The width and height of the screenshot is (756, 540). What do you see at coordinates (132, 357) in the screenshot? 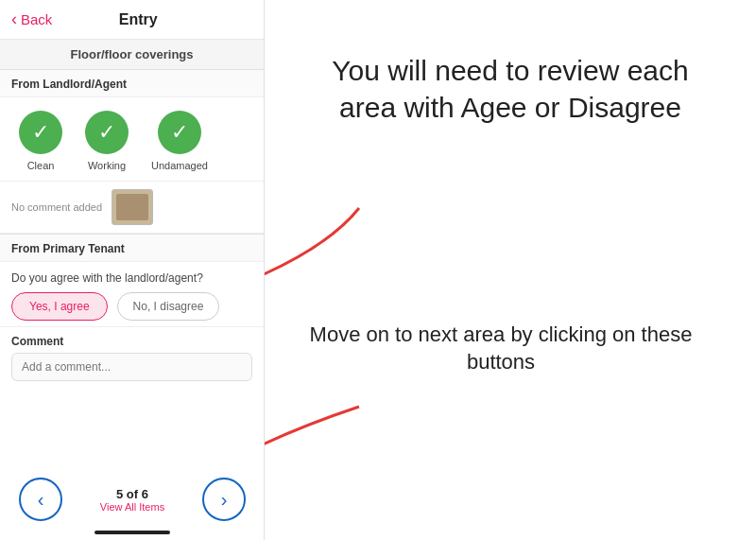
I see `comment-section: Comment` at bounding box center [132, 357].